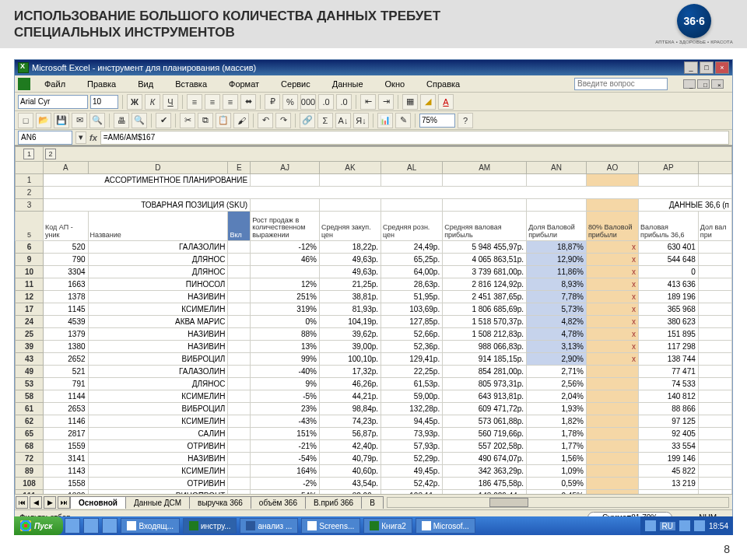 Image resolution: width=747 pixels, height=560 pixels. What do you see at coordinates (668, 526) in the screenshot?
I see `language-indicator: RU` at bounding box center [668, 526].